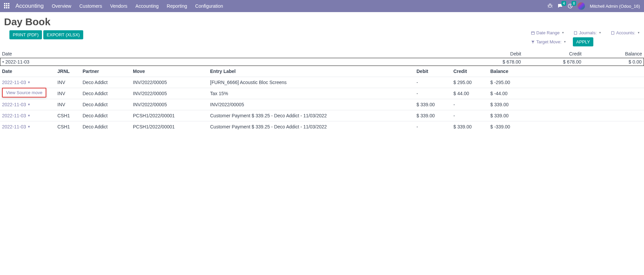  I want to click on row-credit: -, so click(472, 105).